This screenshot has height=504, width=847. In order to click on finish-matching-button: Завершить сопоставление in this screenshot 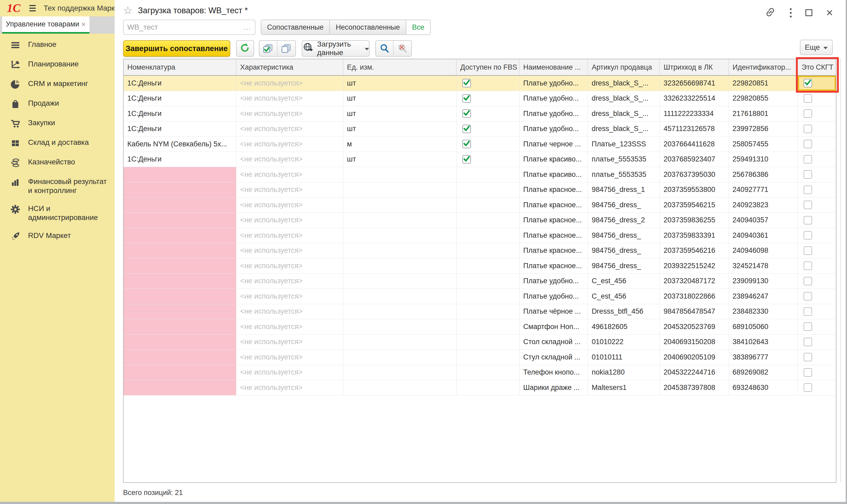, I will do `click(177, 48)`.